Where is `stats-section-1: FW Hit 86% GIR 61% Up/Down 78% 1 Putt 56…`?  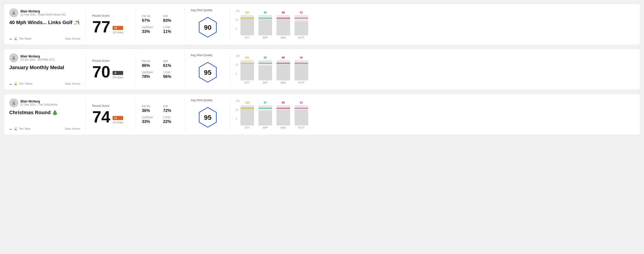
stats-section-1: FW Hit 86% GIR 61% Up/Down 78% 1 Putt 56… is located at coordinates (160, 69).